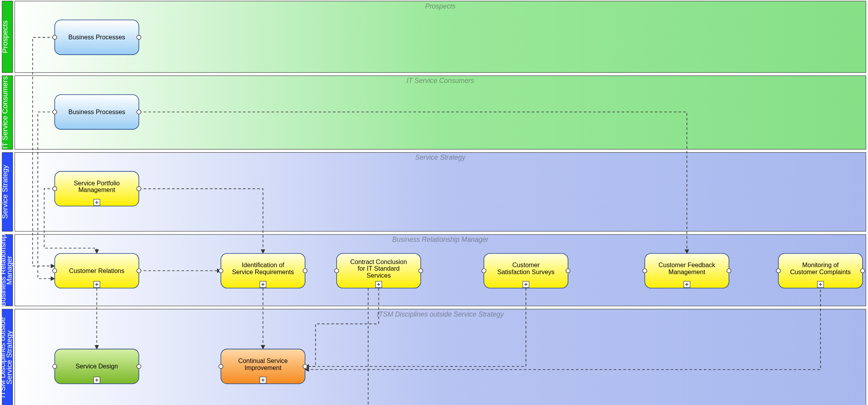 The height and width of the screenshot is (405, 868). I want to click on node-bp1: Business Processes, so click(97, 37).